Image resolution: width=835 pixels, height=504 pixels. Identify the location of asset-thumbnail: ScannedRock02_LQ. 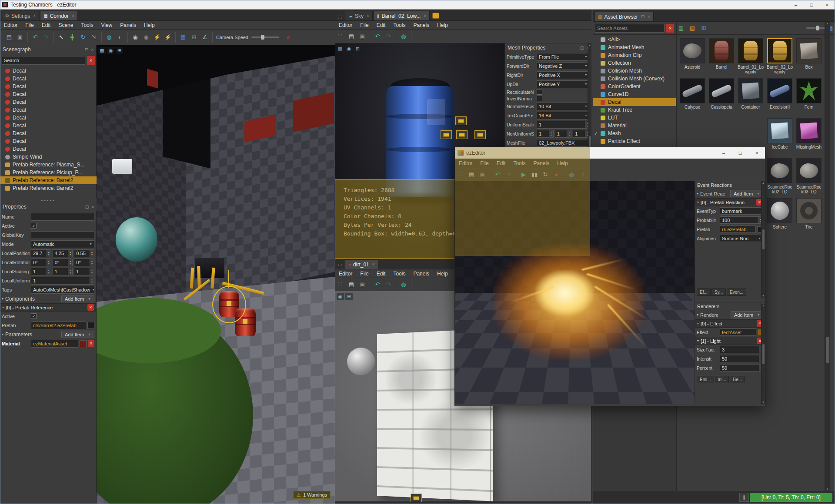
(780, 176).